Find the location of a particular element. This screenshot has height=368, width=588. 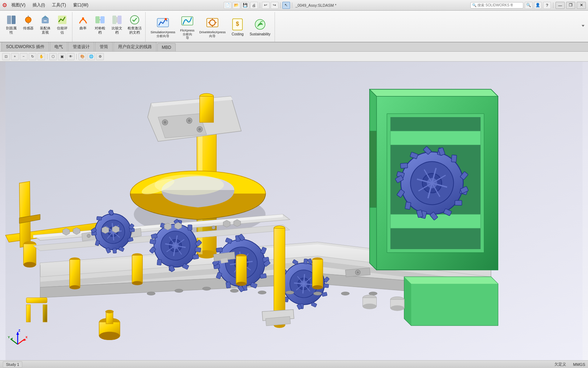

appearance-button: 🎨 is located at coordinates (82, 57).